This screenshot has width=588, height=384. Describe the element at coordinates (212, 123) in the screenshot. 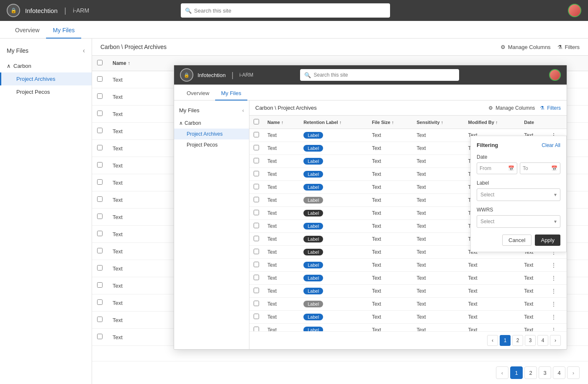

I see `overlay-sidebar-group: ∧ Carbon` at that location.